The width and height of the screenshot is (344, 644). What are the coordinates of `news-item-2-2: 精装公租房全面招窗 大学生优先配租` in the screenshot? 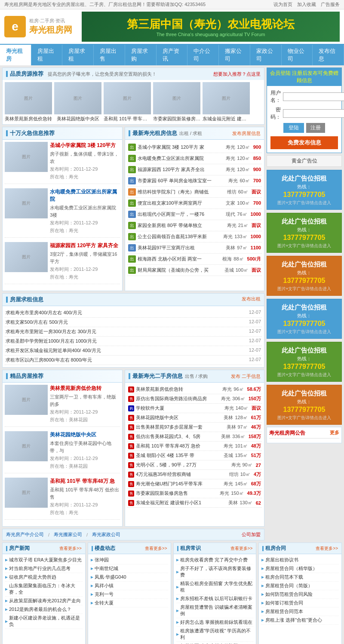 It's located at (215, 587).